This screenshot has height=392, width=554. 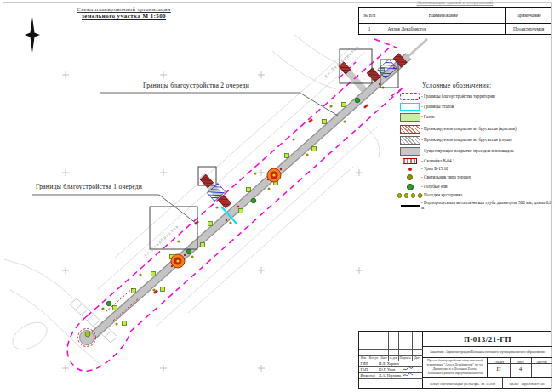 I want to click on spruce-swatch-icon, so click(x=410, y=187).